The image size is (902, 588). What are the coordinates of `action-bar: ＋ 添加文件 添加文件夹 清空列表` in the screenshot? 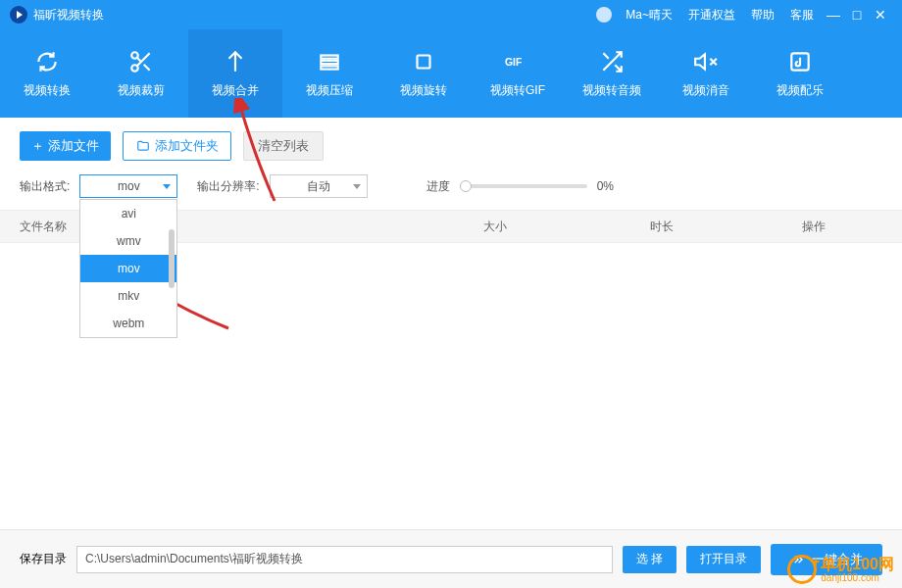 It's located at (451, 146).